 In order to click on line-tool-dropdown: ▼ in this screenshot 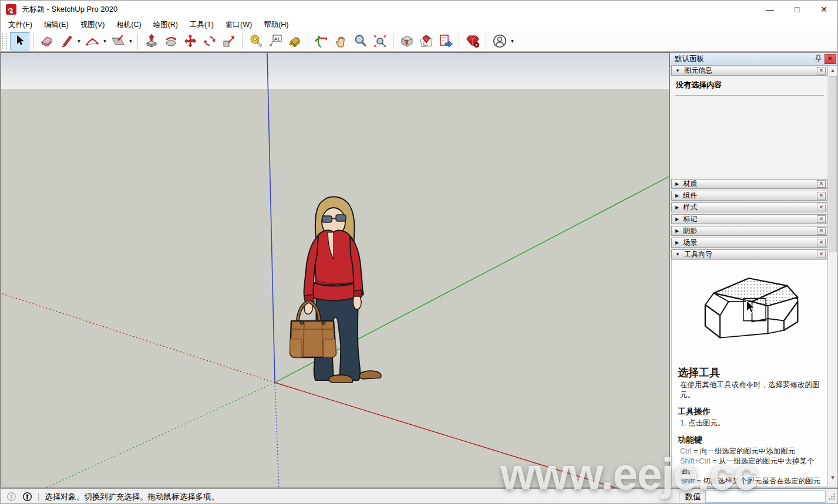, I will do `click(79, 41)`.